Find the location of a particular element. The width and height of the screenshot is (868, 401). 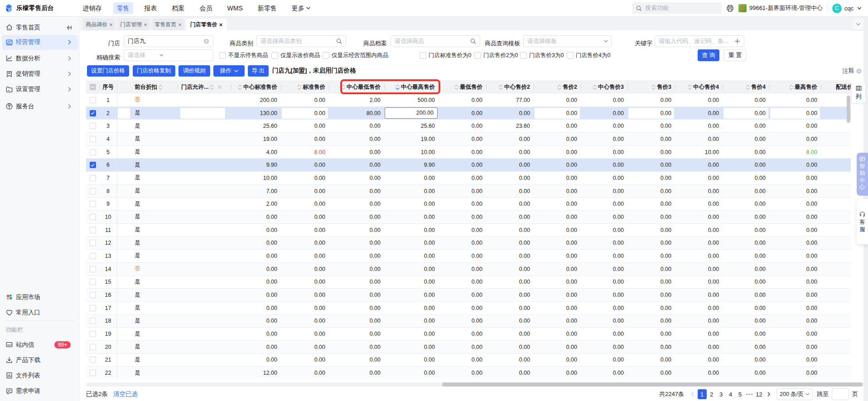

column-header-9: 售价2 is located at coordinates (555, 87).